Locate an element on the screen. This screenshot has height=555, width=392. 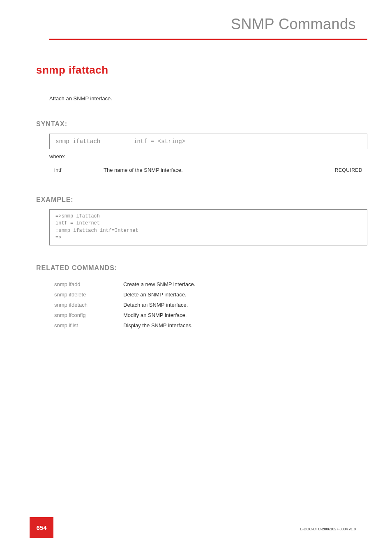
related-desc: Detach an SNMP interface. is located at coordinates (155, 305).